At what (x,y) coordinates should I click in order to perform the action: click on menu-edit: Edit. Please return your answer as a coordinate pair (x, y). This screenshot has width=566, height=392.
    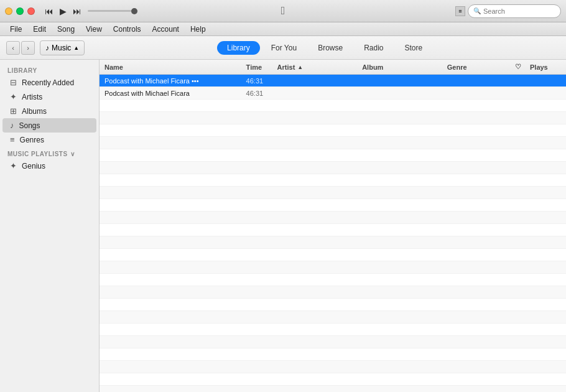
    Looking at the image, I should click on (40, 29).